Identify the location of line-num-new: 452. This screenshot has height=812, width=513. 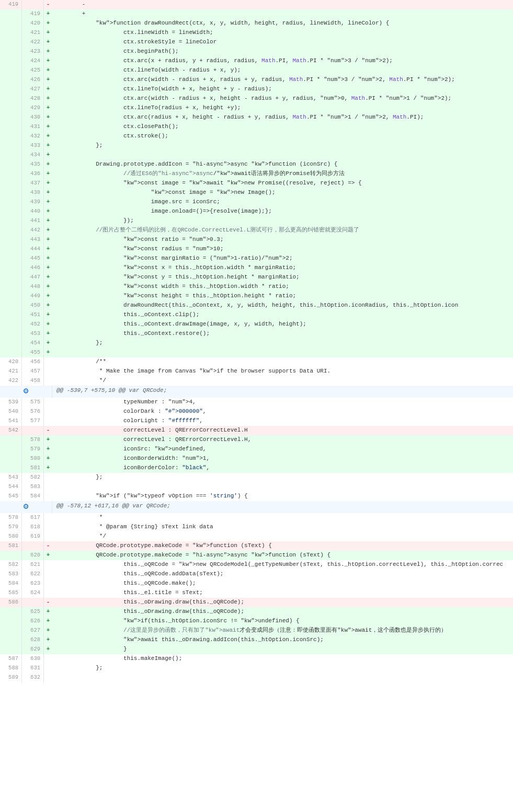
(33, 324).